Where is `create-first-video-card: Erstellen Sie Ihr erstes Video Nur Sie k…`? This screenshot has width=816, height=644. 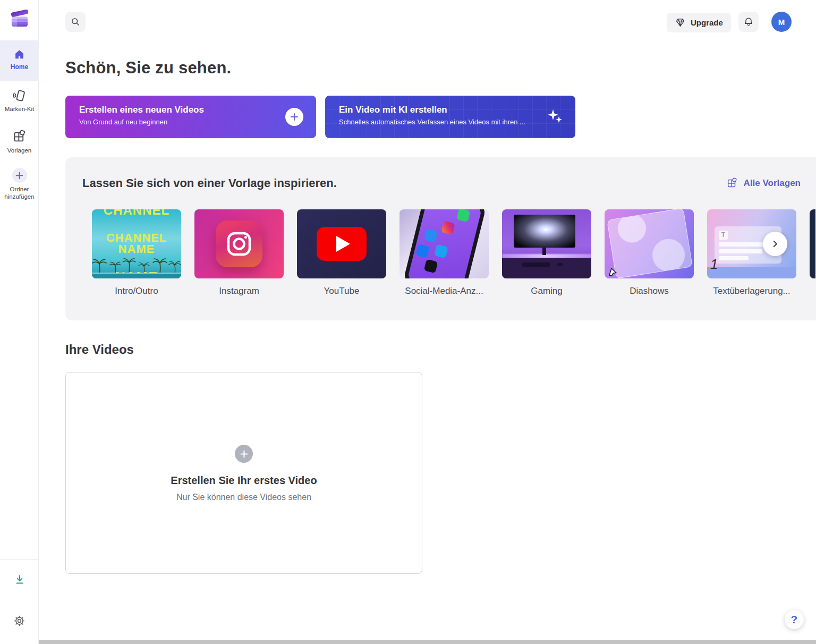
create-first-video-card: Erstellen Sie Ihr erstes Video Nur Sie k… is located at coordinates (244, 473).